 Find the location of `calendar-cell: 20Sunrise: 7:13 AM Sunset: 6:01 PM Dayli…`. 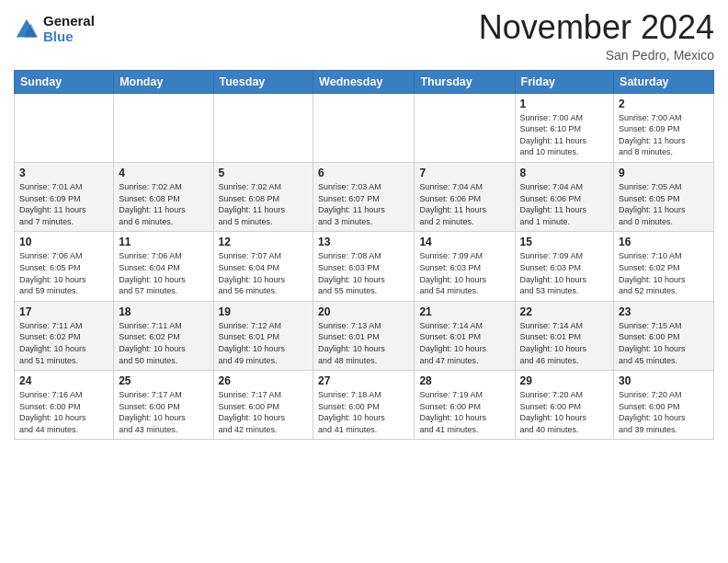

calendar-cell: 20Sunrise: 7:13 AM Sunset: 6:01 PM Dayli… is located at coordinates (364, 335).